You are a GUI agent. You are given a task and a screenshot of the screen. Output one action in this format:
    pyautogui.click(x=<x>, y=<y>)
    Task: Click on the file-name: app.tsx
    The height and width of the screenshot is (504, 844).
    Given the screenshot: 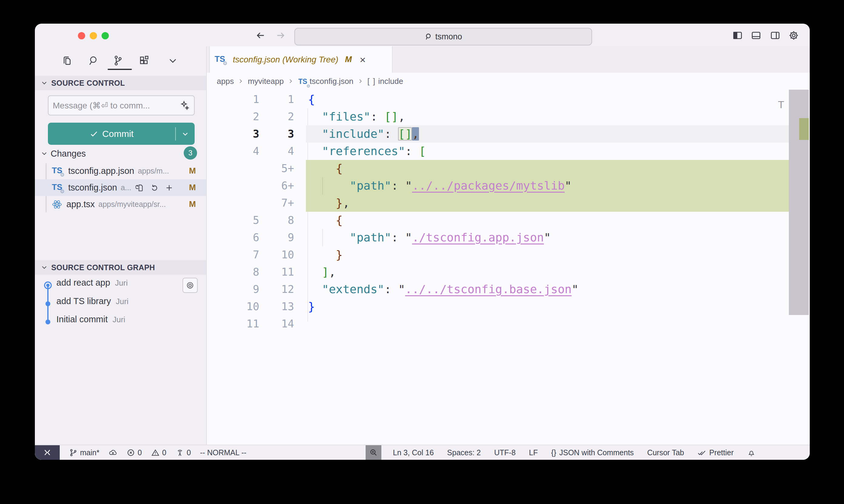 What is the action you would take?
    pyautogui.click(x=81, y=204)
    